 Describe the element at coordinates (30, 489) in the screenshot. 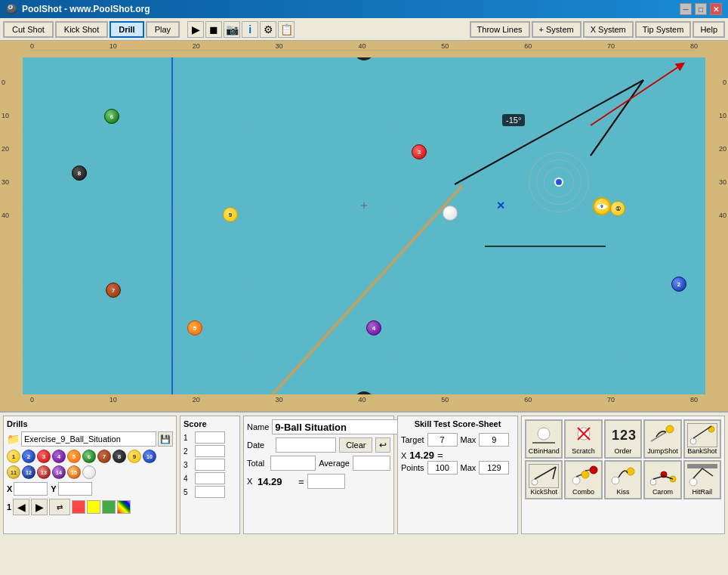

I see `x-input` at that location.